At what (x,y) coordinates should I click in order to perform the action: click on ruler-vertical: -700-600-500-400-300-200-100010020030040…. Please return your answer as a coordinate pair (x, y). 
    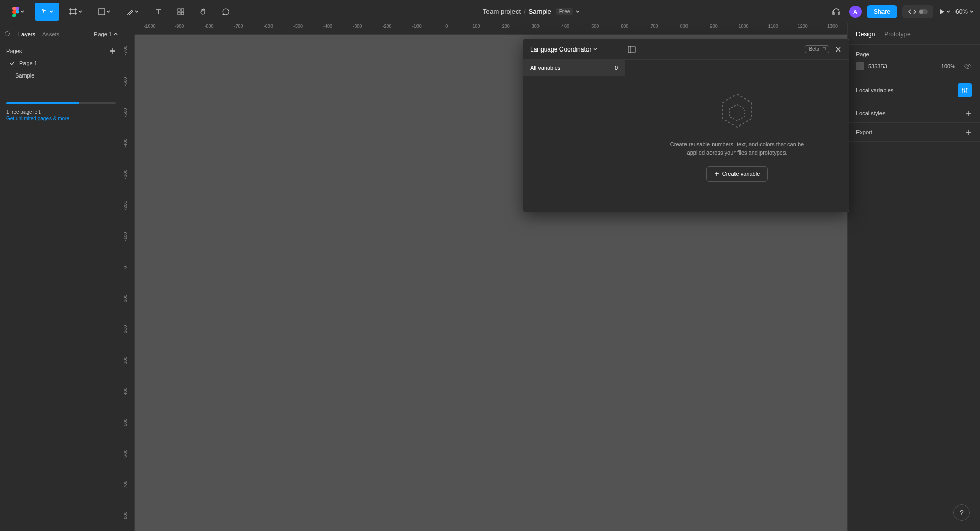
    Looking at the image, I should click on (129, 283).